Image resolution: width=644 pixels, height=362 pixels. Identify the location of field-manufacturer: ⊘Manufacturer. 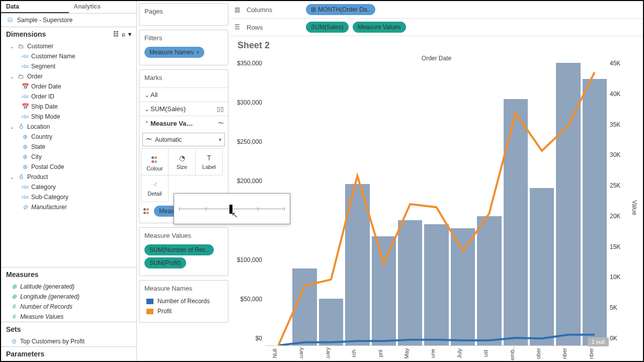
(68, 207).